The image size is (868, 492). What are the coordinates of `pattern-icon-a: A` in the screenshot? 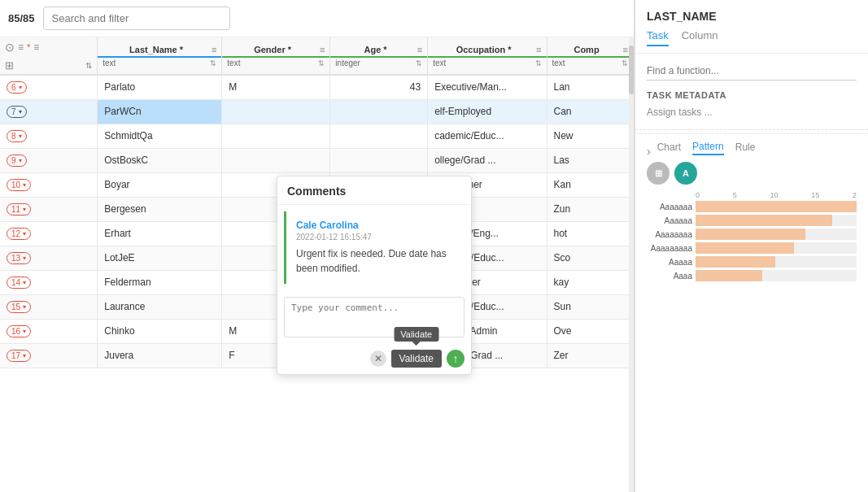 It's located at (686, 173).